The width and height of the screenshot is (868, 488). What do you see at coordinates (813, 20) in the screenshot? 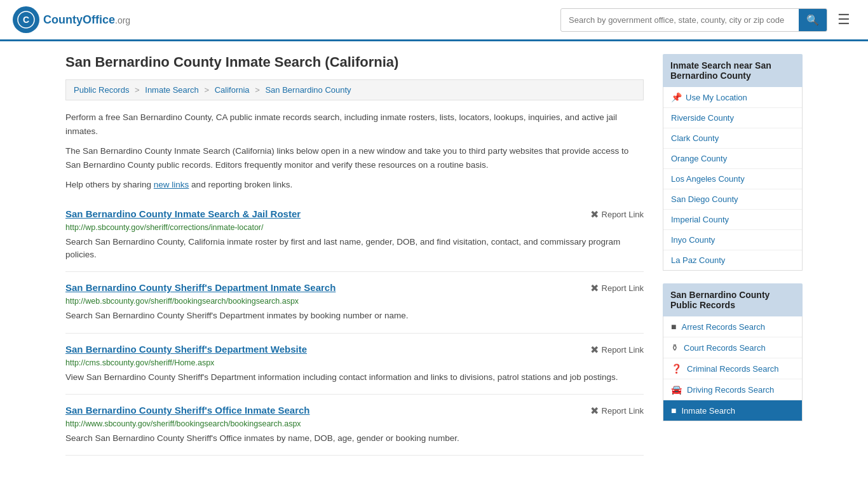
I see `search-button: 🔍` at bounding box center [813, 20].